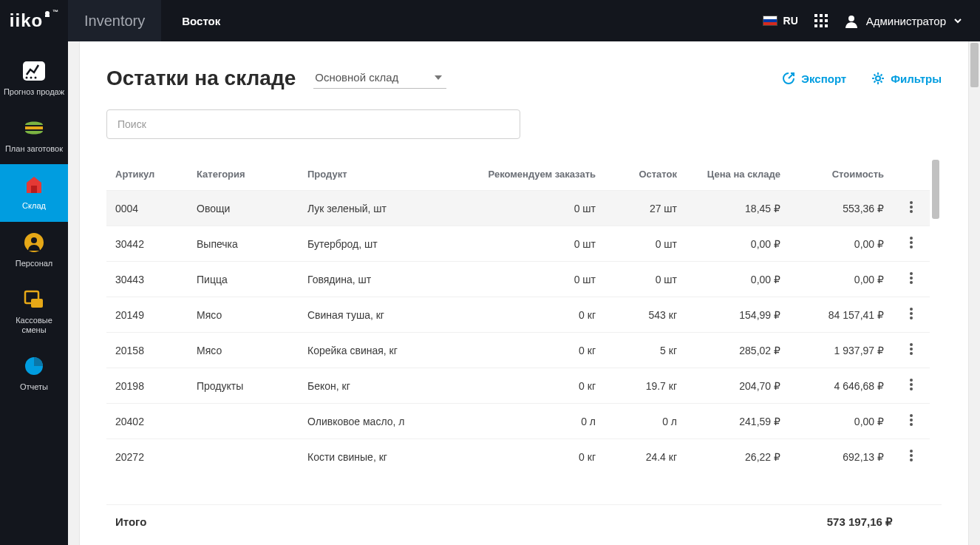 The image size is (980, 545). What do you see at coordinates (518, 351) in the screenshot?
I see `table-row: 20158МясоКорейка свиная, кг0 кг5 кг285,0…` at bounding box center [518, 351].